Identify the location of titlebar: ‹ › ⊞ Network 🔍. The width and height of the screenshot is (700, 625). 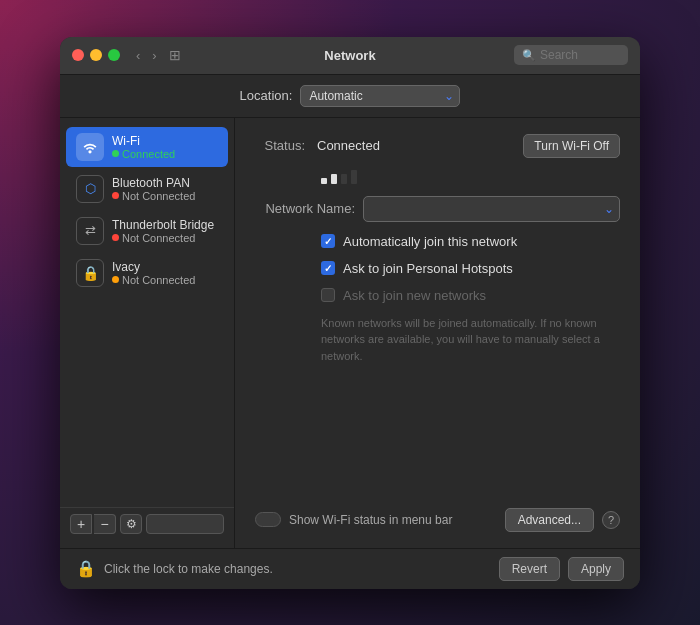
(350, 56).